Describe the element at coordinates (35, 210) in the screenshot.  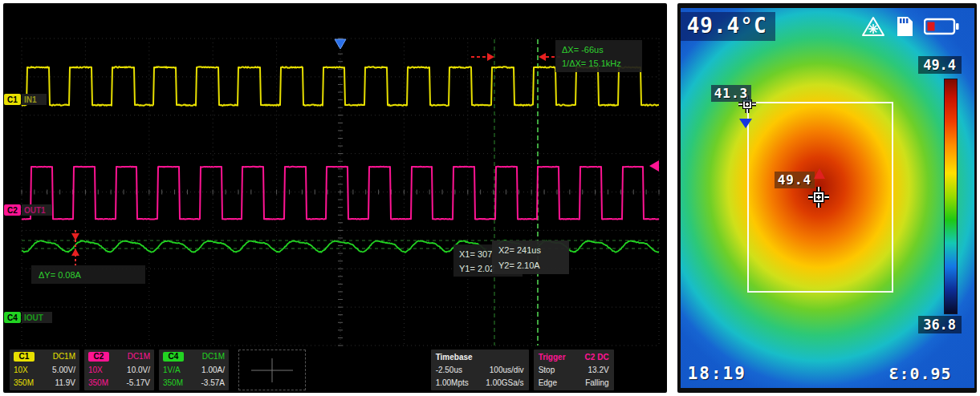
I see `c2-trace-label: OUT1` at that location.